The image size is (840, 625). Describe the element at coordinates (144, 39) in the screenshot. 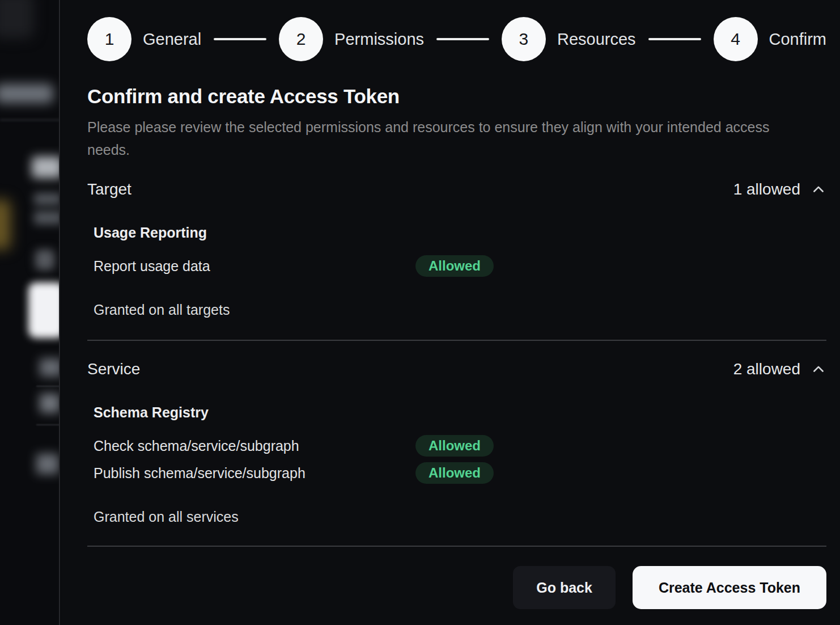

I see `step-general: 1 General` at that location.